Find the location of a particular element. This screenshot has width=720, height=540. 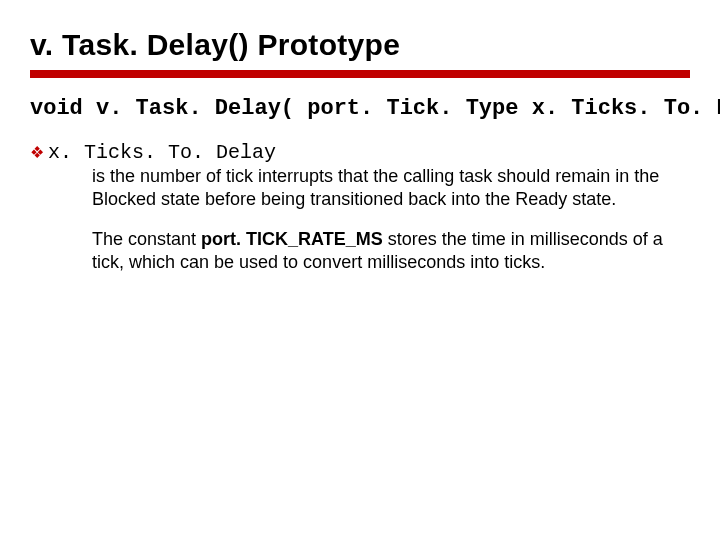

slide-title: v. Task. Delay() Prototype is located at coordinates (360, 45).